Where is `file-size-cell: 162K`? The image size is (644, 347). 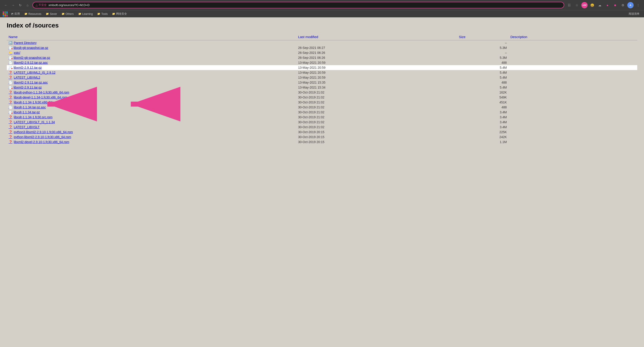
file-size-cell: 162K is located at coordinates (483, 92).